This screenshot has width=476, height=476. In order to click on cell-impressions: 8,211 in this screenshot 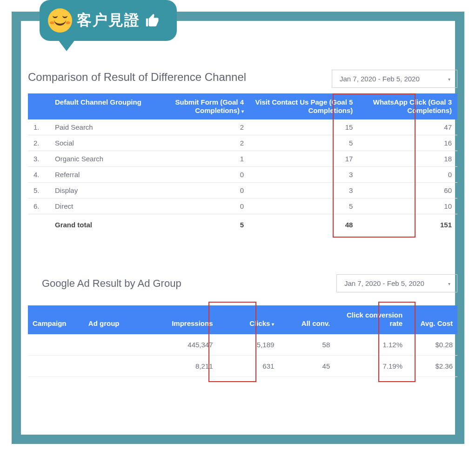, I will do `click(179, 366)`.